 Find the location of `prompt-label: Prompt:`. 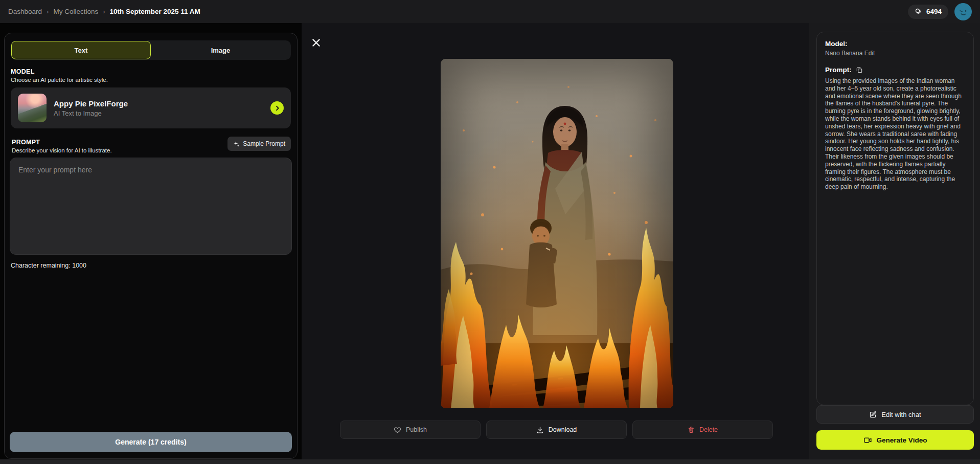

prompt-label: Prompt: is located at coordinates (838, 70).